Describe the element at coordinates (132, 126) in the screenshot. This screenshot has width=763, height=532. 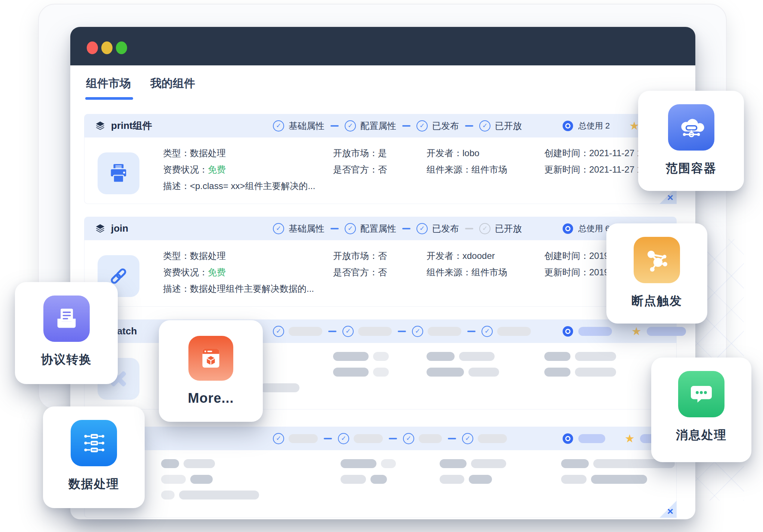
I see `card-title: print组件` at that location.